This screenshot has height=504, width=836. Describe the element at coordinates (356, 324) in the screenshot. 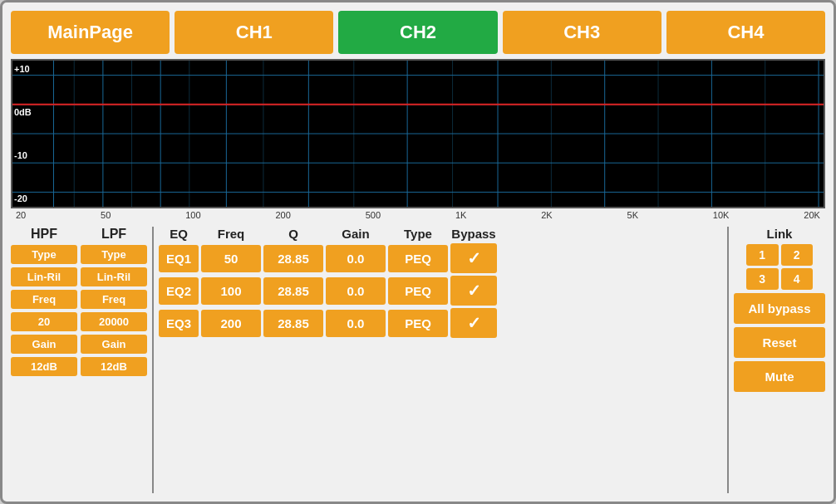

I see `eq3-gain: 0.0` at that location.